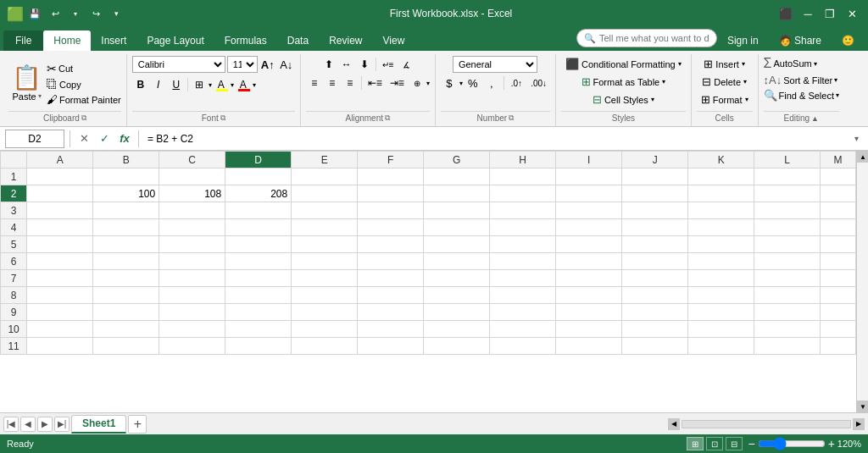  Describe the element at coordinates (654, 38) in the screenshot. I see `search-input` at that location.